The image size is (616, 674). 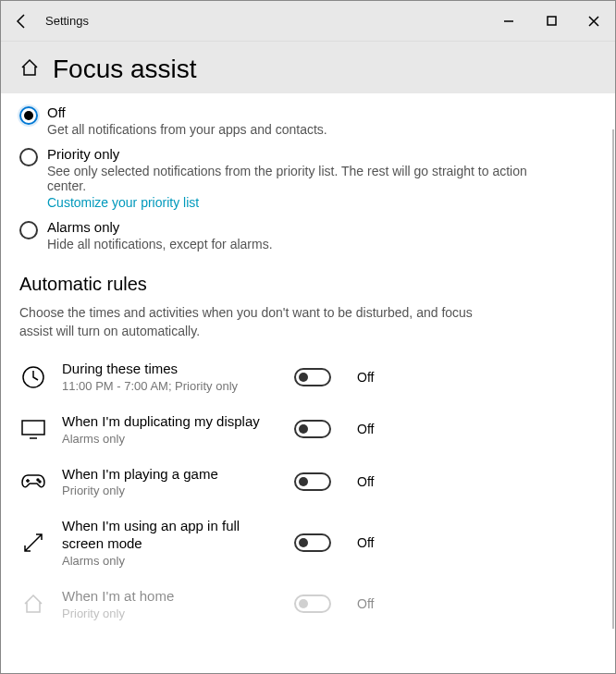 What do you see at coordinates (21, 21) in the screenshot?
I see `back-button` at bounding box center [21, 21].